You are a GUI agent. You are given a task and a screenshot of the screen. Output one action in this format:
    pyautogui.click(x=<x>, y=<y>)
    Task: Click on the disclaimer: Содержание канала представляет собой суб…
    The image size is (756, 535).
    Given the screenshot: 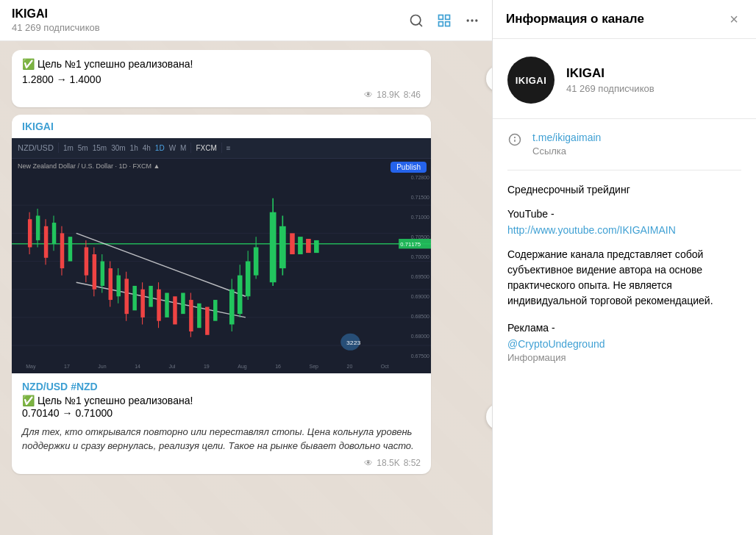 What is the action you would take?
    pyautogui.click(x=624, y=278)
    